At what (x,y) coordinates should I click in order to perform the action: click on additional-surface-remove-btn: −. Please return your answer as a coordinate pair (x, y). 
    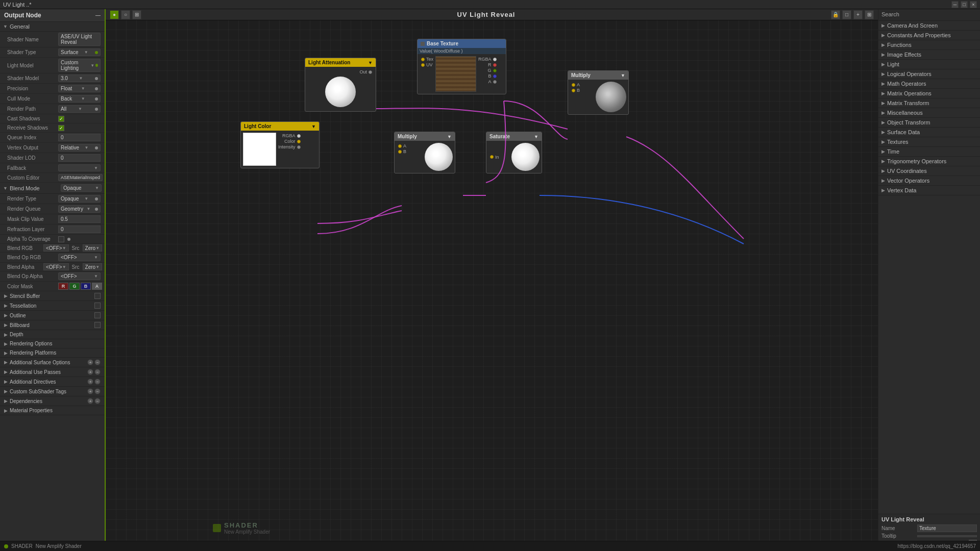
    Looking at the image, I should click on (97, 362).